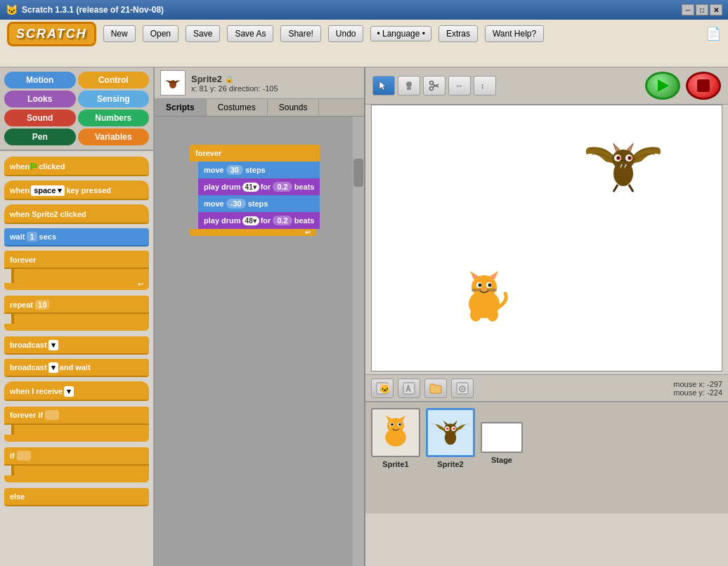 Image resolution: width=728 pixels, height=566 pixels. Describe the element at coordinates (382, 388) in the screenshot. I see `new-sprite-button: 🐱` at that location.